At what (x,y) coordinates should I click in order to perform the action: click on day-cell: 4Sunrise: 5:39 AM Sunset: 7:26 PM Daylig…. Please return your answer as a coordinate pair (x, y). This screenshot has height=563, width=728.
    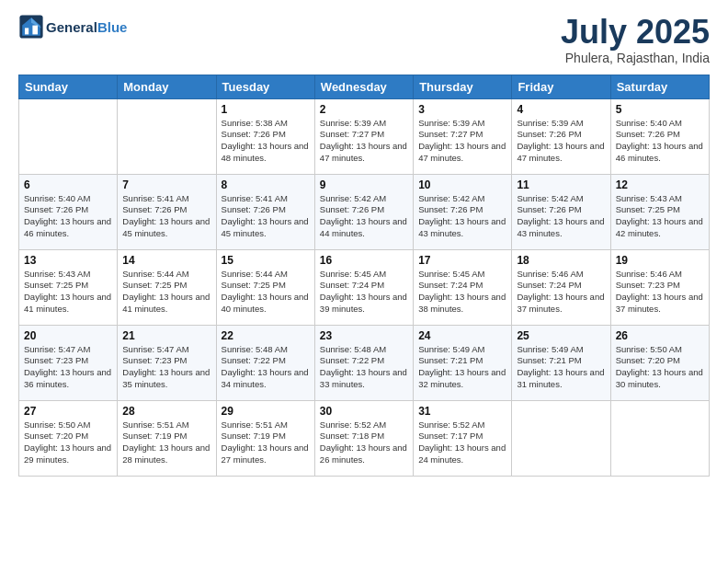
    Looking at the image, I should click on (561, 136).